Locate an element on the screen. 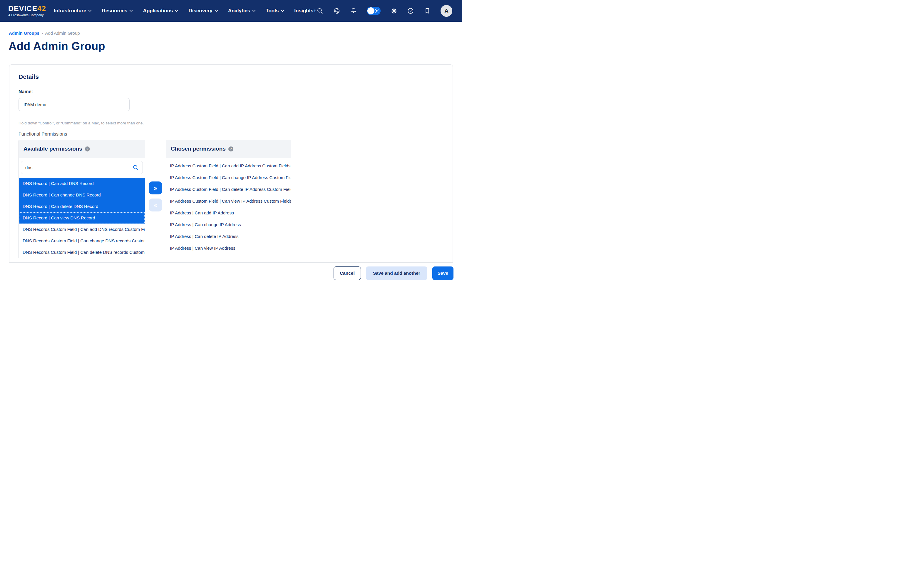 The height and width of the screenshot is (570, 924). page-title: Add Admin Group is located at coordinates (57, 46).